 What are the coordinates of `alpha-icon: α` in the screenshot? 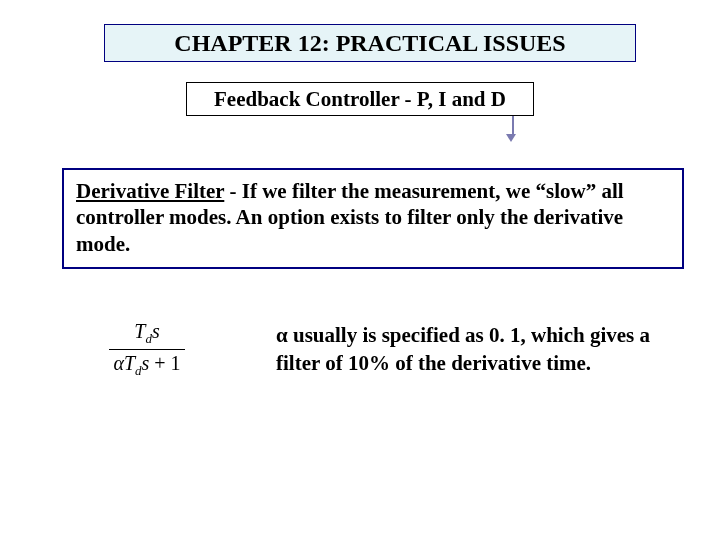 It's located at (282, 335).